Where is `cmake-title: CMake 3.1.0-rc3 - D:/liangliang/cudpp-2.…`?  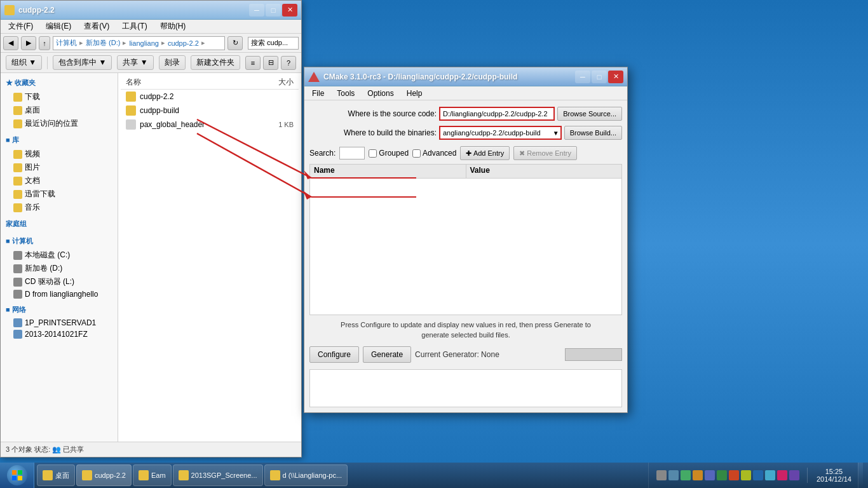 cmake-title: CMake 3.1.0-rc3 - D:/liangliang/cudpp-2.… is located at coordinates (449, 77).